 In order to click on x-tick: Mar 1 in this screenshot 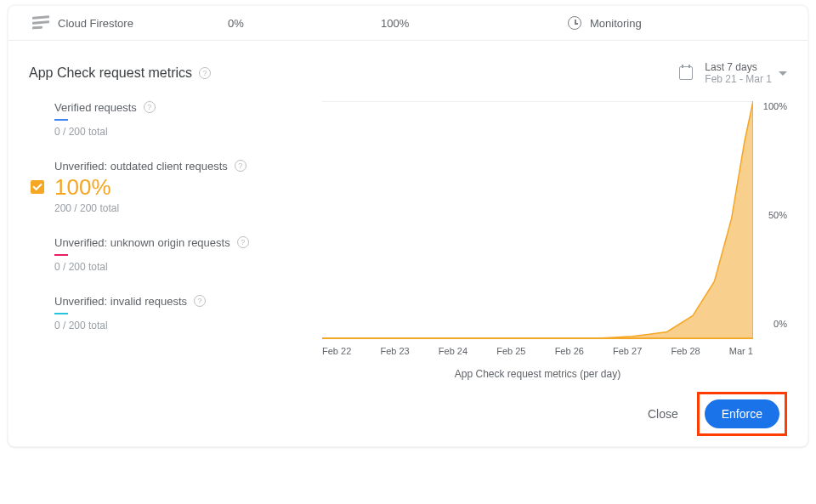, I will do `click(741, 351)`.